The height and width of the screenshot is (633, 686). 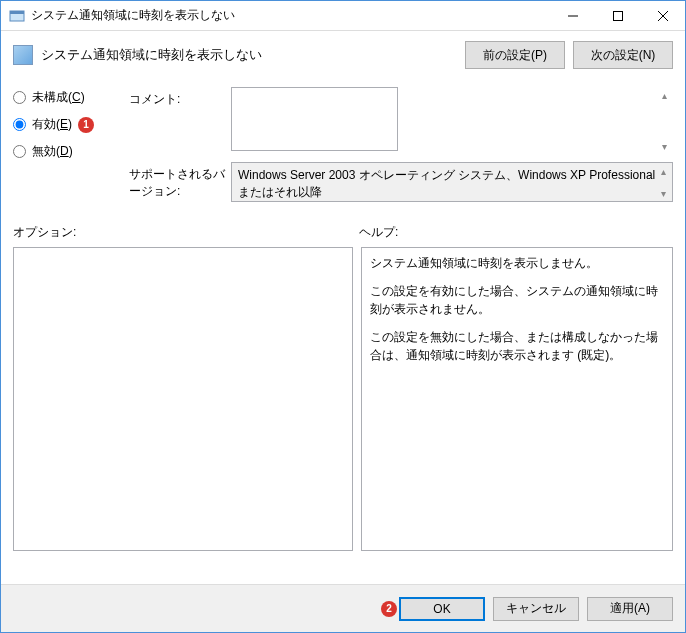 I want to click on apply-button: 適用(A), so click(x=630, y=609).